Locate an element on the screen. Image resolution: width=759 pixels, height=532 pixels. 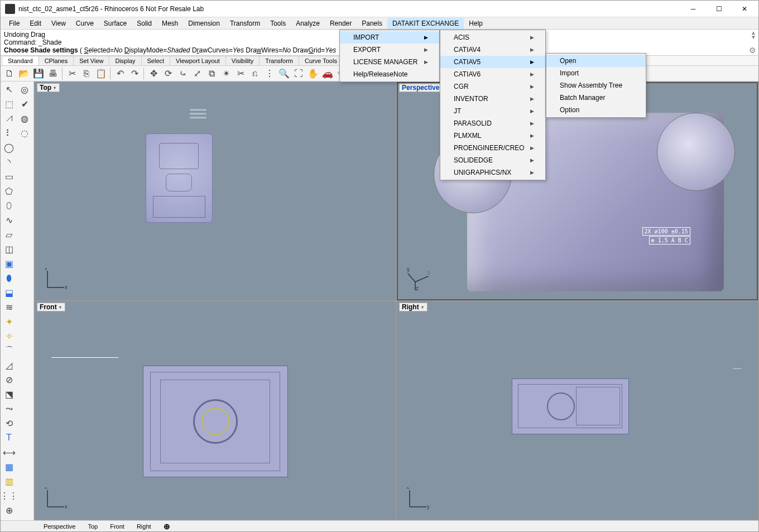
points-on-icon: ⋮ is located at coordinates (270, 74).